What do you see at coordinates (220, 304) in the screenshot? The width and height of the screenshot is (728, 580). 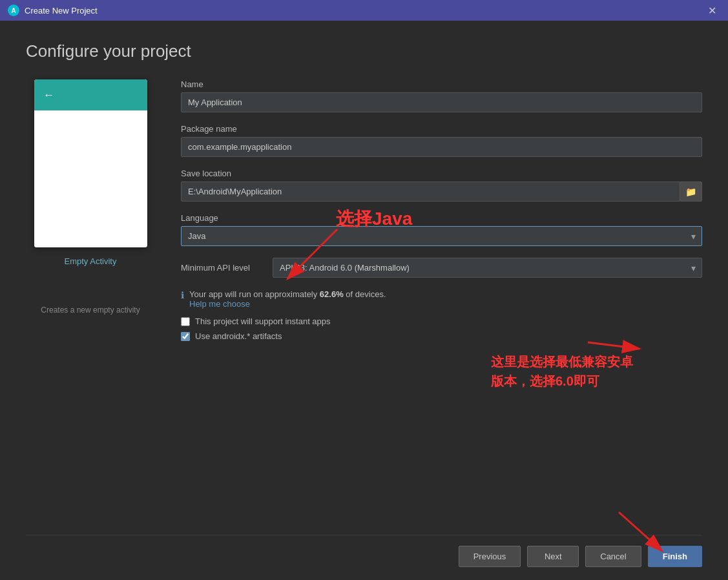 I see `help-link: Help me choose` at bounding box center [220, 304].